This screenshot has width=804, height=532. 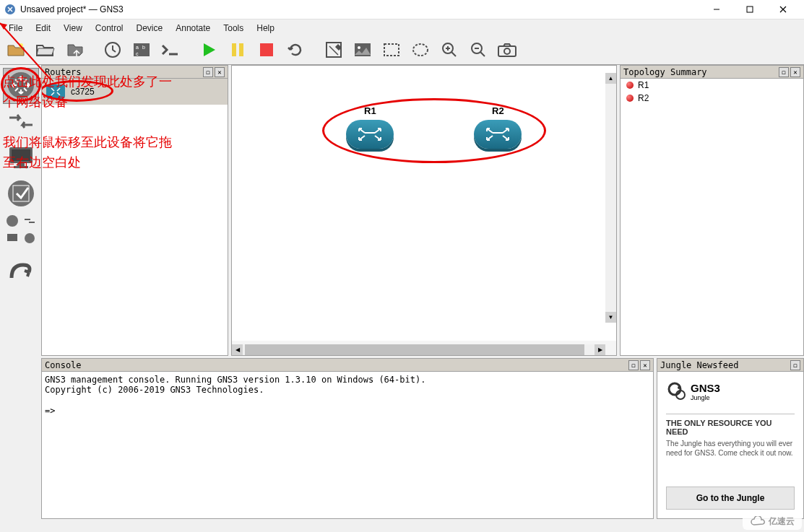 What do you see at coordinates (750, 10) in the screenshot?
I see `maximize-button` at bounding box center [750, 10].